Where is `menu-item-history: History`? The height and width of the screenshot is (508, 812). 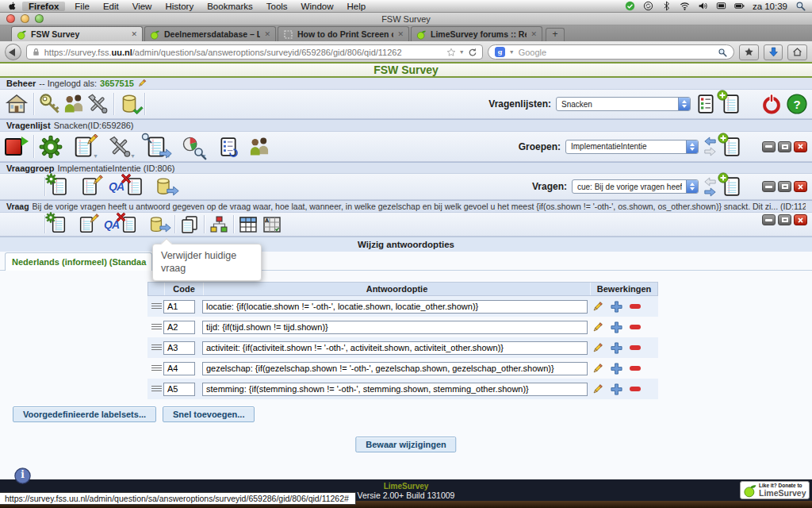
menu-item-history: History is located at coordinates (179, 6).